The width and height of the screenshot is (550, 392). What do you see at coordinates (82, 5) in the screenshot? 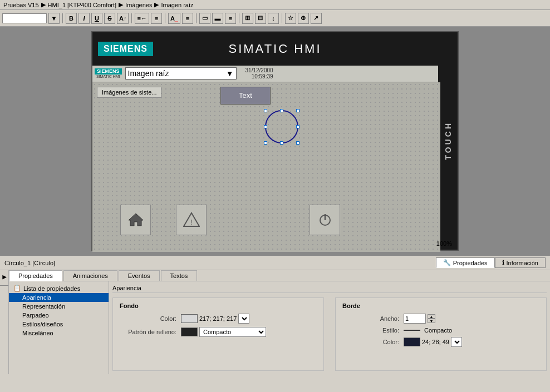
I see `breadcrumb-item-2: HMI_1 [KTP400 Comfort]` at bounding box center [82, 5].